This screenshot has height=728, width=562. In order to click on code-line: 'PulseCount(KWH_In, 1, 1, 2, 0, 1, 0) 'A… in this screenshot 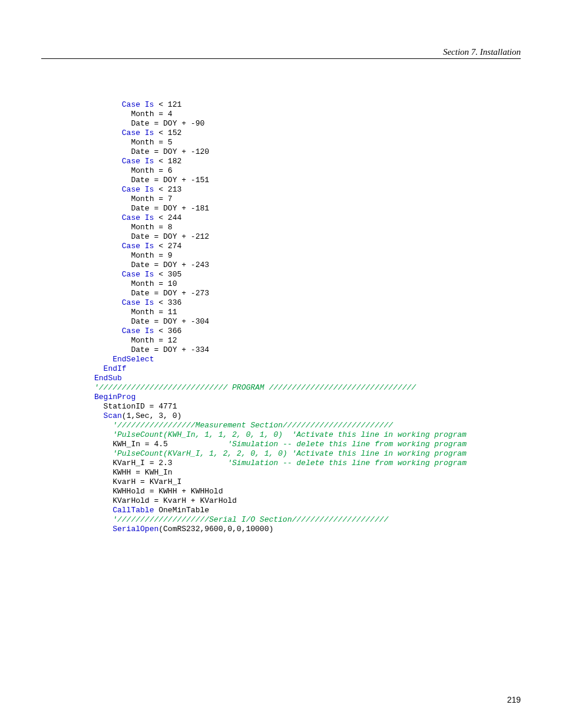, I will do `click(308, 435)`.